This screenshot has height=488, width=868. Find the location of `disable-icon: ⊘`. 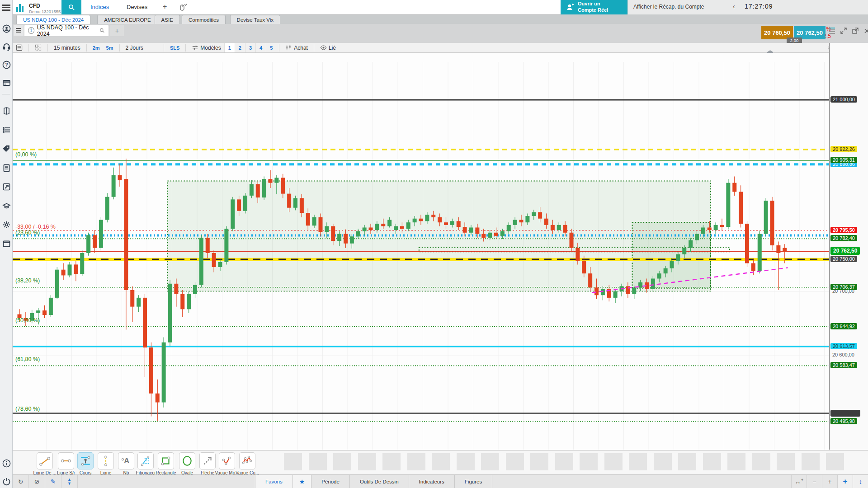

disable-icon: ⊘ is located at coordinates (37, 482).